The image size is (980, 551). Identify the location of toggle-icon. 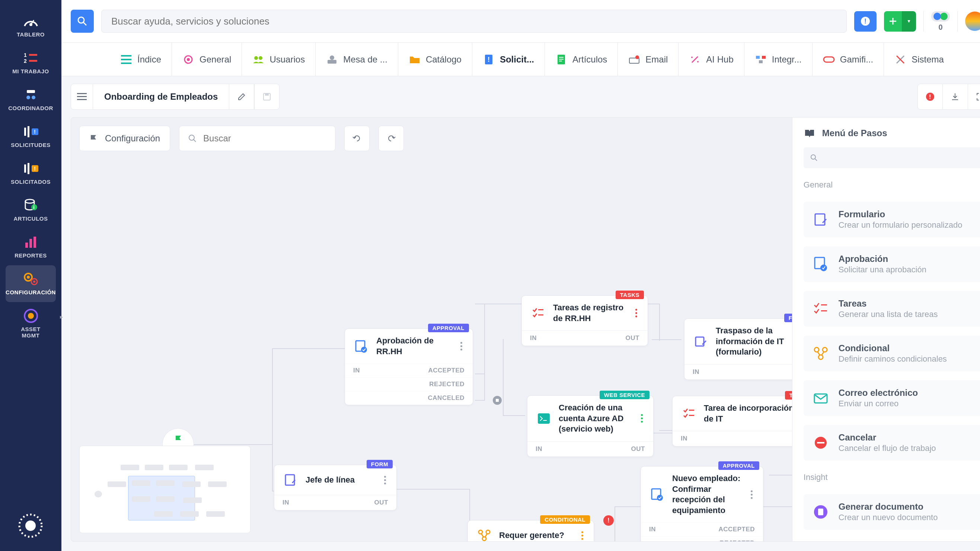
(940, 16).